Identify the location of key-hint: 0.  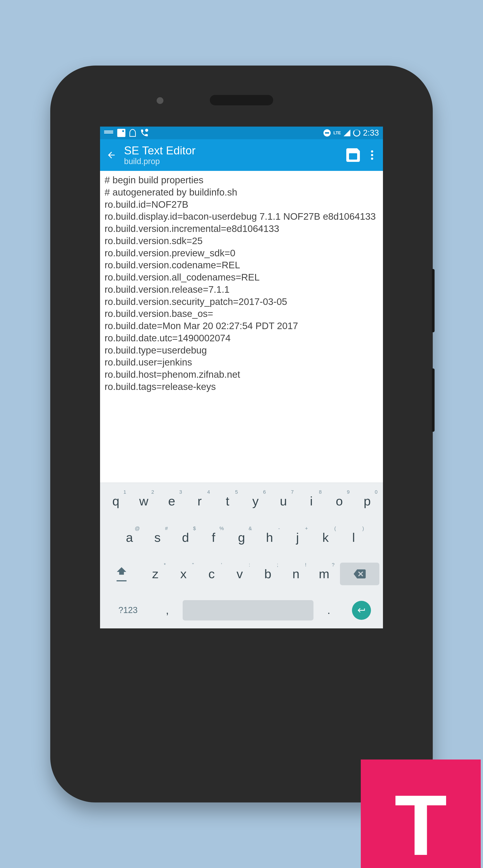
(376, 492).